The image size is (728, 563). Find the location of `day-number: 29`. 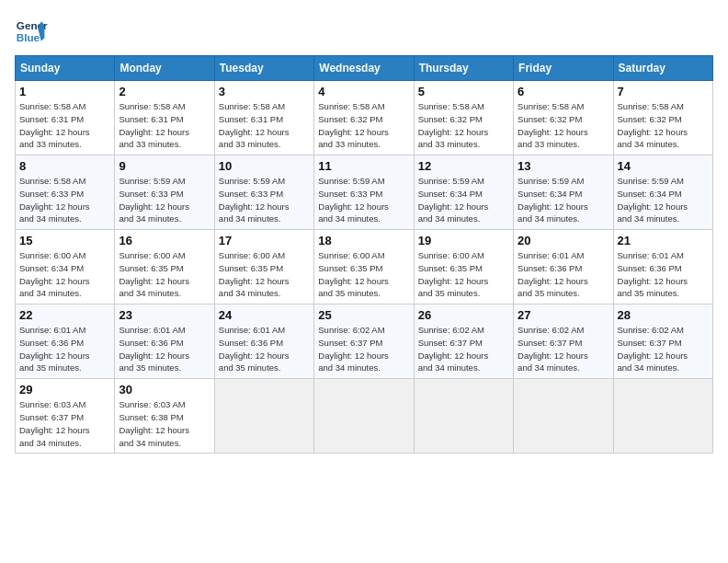

day-number: 29 is located at coordinates (64, 390).